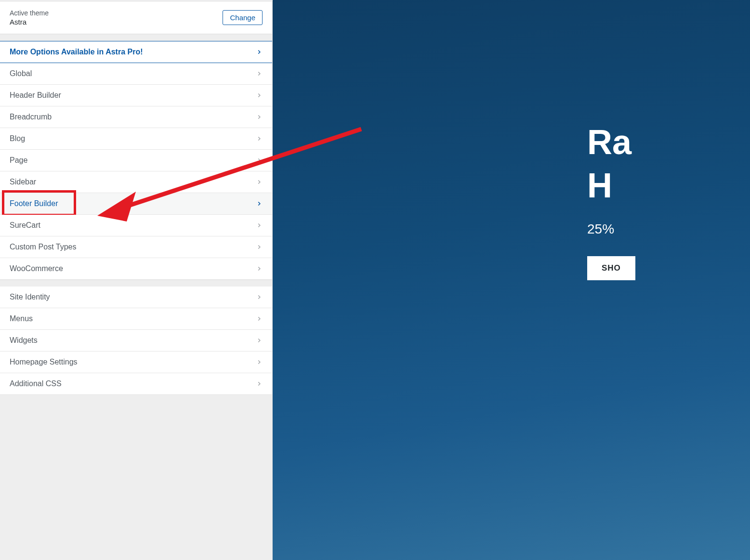  I want to click on nav-item-surecart: SureCart, so click(136, 225).